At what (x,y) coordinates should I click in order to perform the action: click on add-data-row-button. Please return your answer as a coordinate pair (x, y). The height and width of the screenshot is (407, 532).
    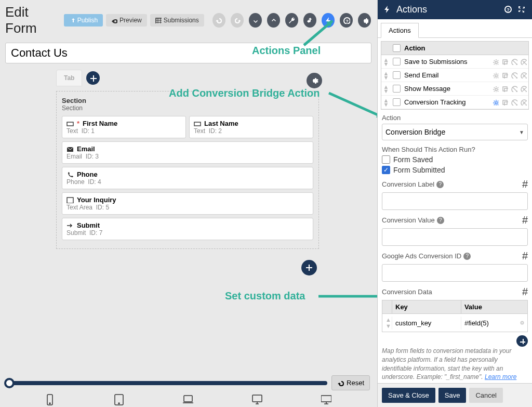
    Looking at the image, I should click on (522, 341).